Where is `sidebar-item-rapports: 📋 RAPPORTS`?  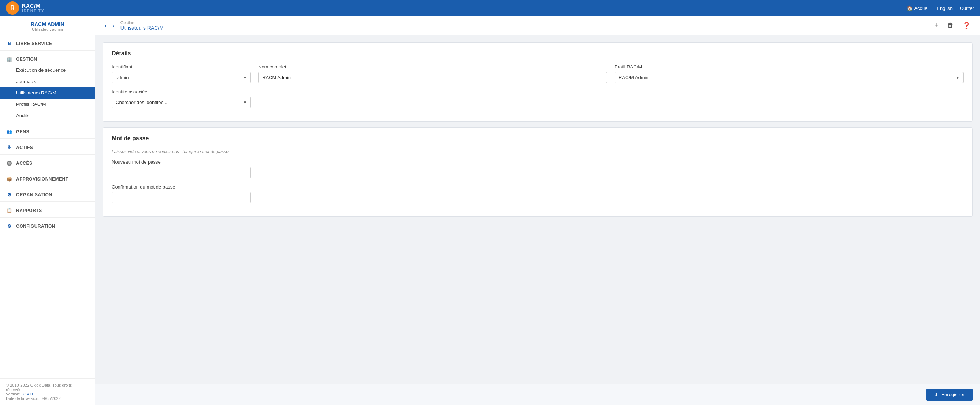 sidebar-item-rapports: 📋 RAPPORTS is located at coordinates (47, 209).